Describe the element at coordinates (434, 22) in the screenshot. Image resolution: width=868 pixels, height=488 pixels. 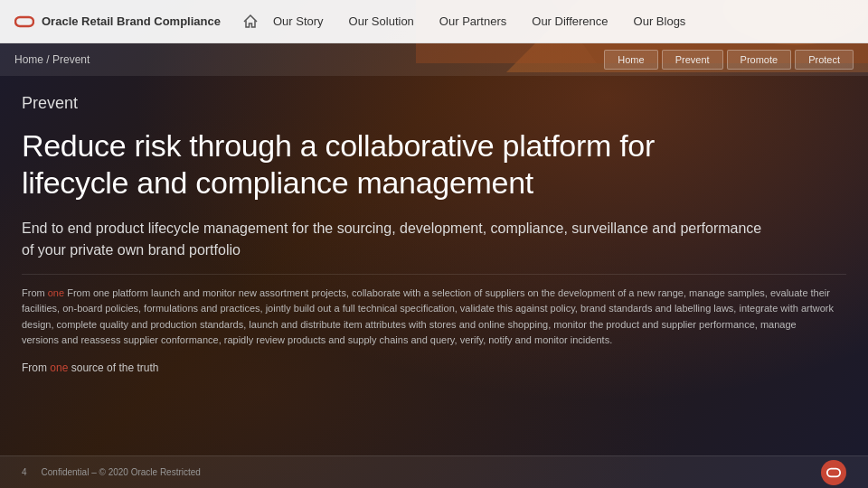
I see `main-navbar: Oracle Retail Brand Compliance Our Story…` at that location.